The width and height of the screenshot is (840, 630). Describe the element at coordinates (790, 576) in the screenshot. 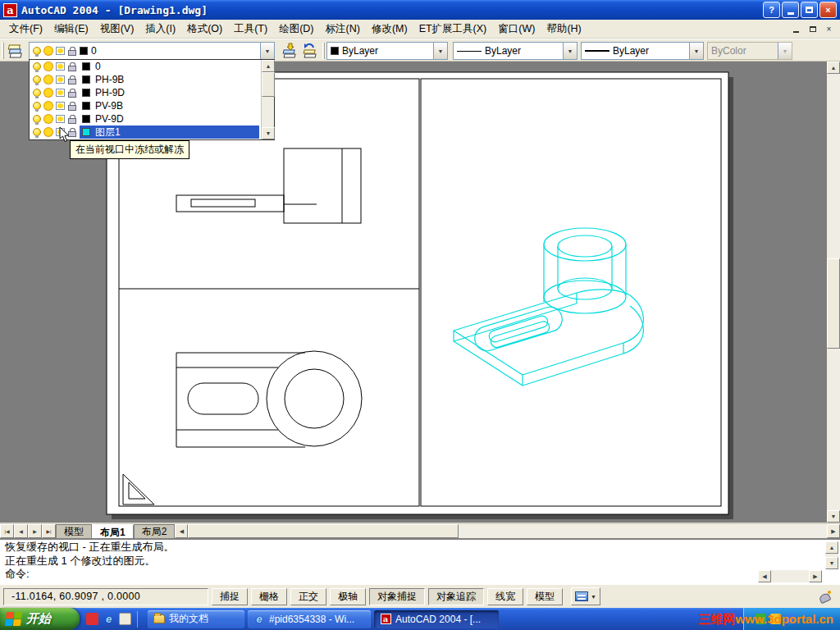

I see `command-horizontal-scrollbar: ◀ ▶` at that location.